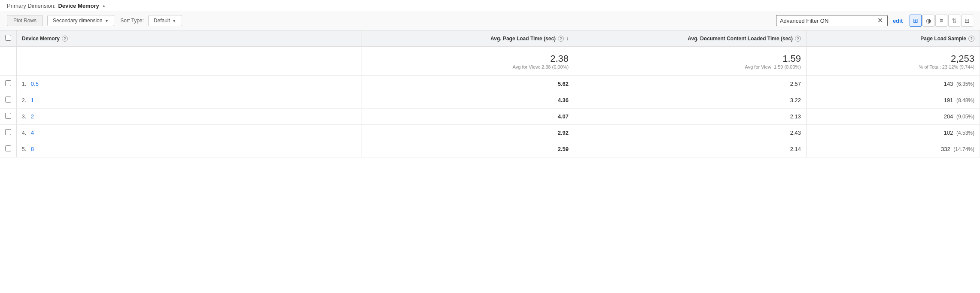 The image size is (980, 293). Describe the element at coordinates (468, 133) in the screenshot. I see `row-avgload-cell-3: 2.92` at that location.